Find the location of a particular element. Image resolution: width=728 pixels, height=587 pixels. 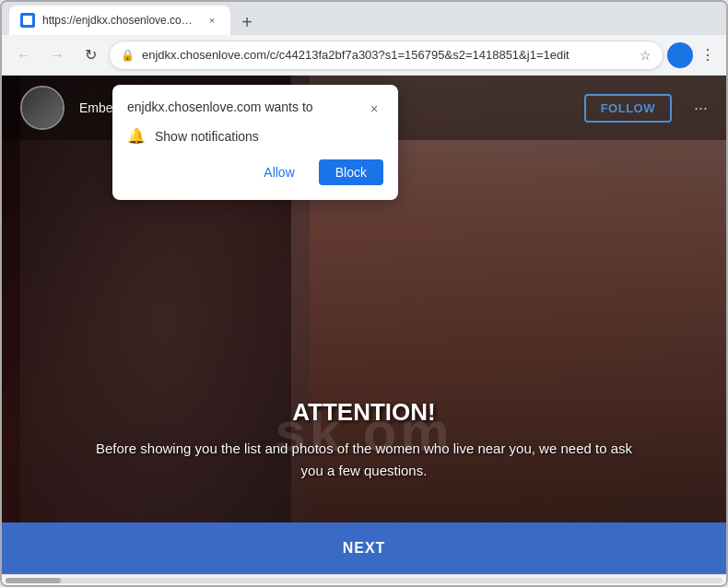

new-tab-button: + is located at coordinates (247, 22).